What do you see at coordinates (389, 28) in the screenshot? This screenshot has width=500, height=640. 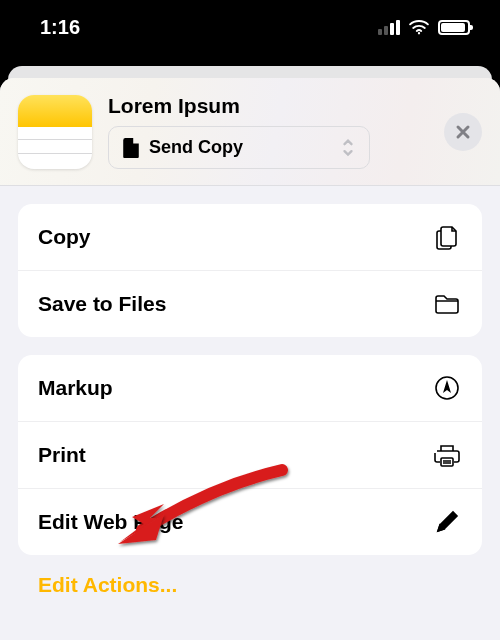 I see `cellular-signal-icon` at bounding box center [389, 28].